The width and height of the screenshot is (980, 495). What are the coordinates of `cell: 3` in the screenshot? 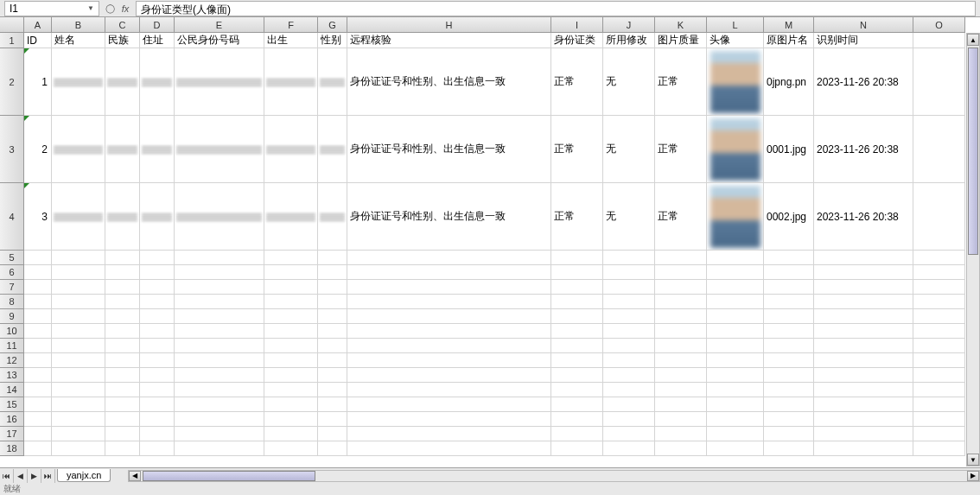 It's located at (38, 217).